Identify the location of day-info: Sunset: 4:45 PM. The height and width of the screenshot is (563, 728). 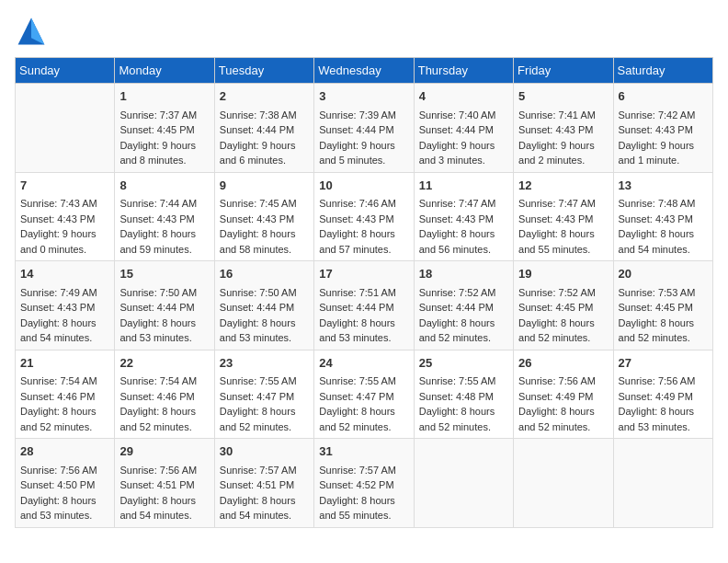
(164, 131).